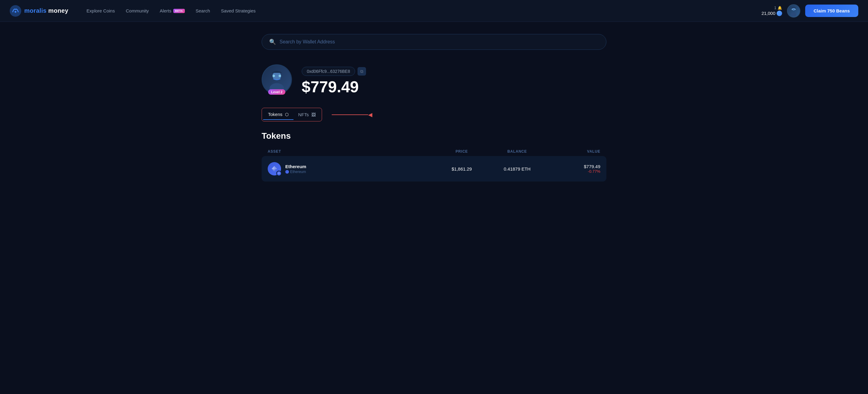 The height and width of the screenshot is (394, 868). What do you see at coordinates (434, 136) in the screenshot?
I see `tokens-title: Tokens` at bounding box center [434, 136].